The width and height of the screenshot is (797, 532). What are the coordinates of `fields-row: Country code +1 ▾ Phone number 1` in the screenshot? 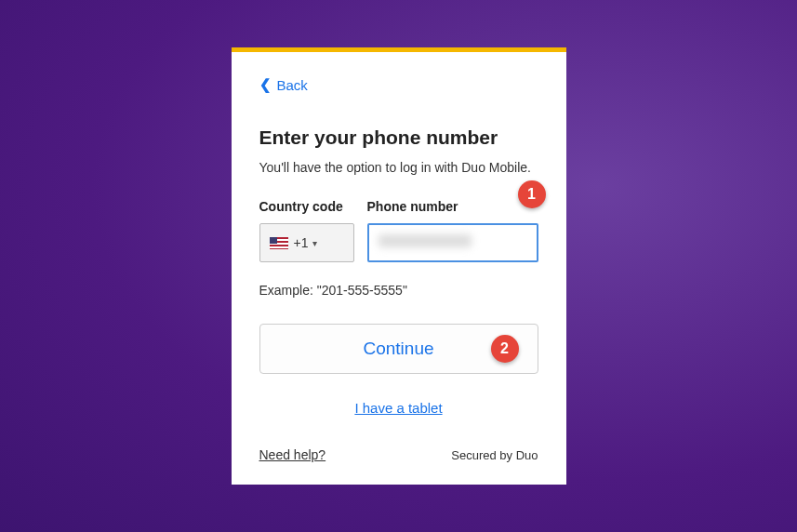 It's located at (399, 231).